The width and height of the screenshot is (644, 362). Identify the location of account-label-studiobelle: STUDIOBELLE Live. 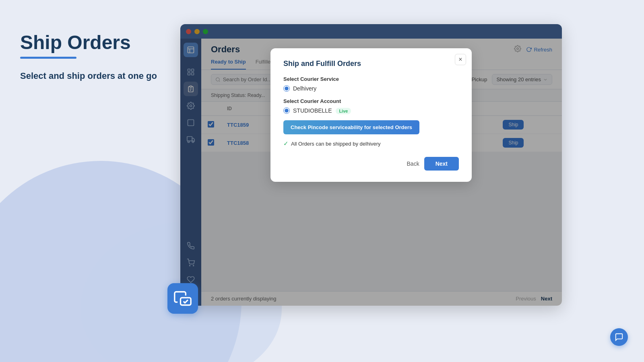
(322, 111).